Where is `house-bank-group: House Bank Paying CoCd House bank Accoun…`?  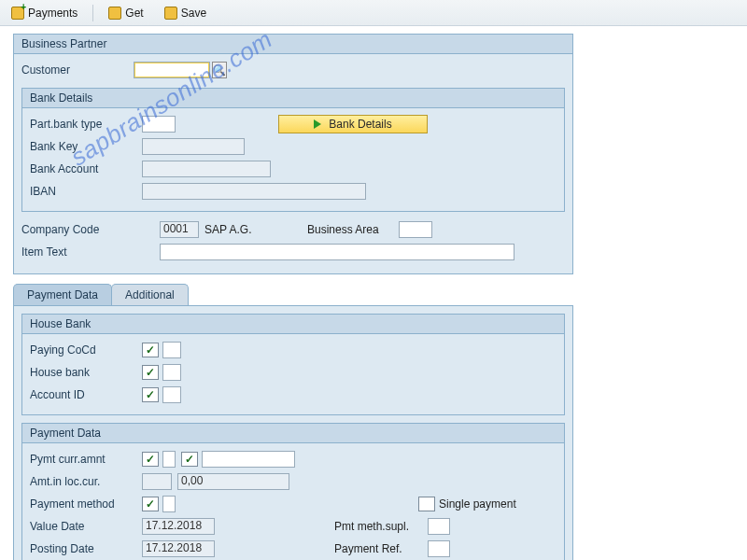
house-bank-group: House Bank Paying CoCd House bank Accoun… is located at coordinates (293, 364).